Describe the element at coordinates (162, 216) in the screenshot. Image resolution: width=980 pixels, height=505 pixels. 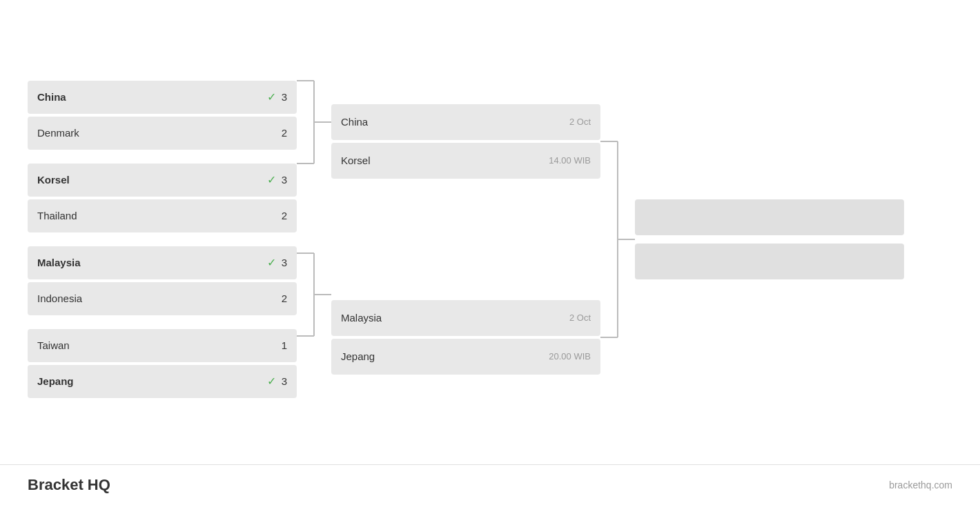
I see `team-thailand: Thailand 2` at that location.